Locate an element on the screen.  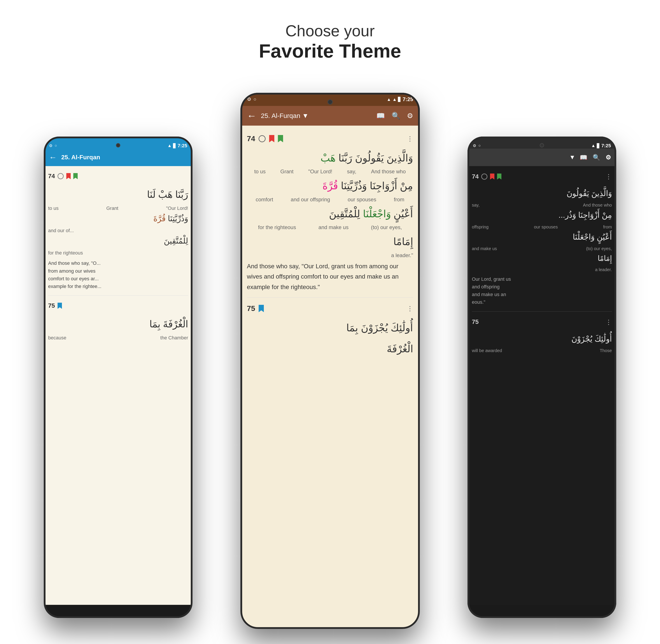
settings-btn-right: ⚙ is located at coordinates (608, 158).